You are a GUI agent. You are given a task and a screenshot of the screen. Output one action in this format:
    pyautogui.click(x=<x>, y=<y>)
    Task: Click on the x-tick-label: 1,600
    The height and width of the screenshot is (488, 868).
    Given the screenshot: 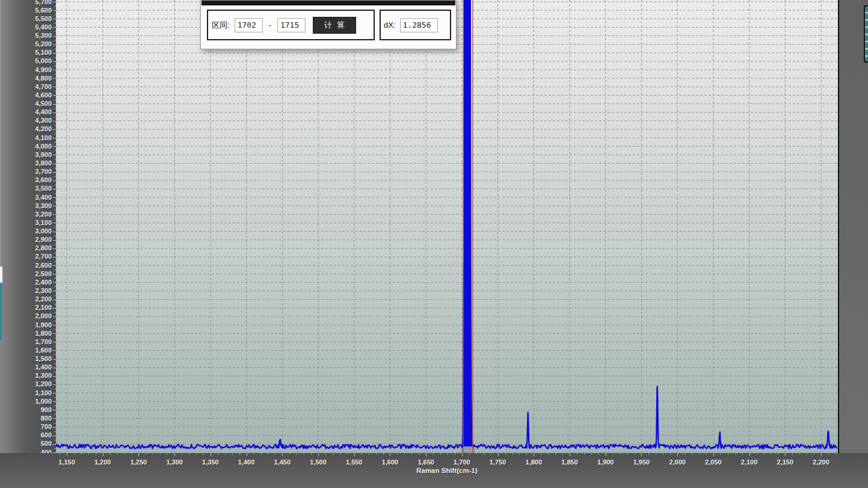 What is the action you would take?
    pyautogui.click(x=390, y=462)
    